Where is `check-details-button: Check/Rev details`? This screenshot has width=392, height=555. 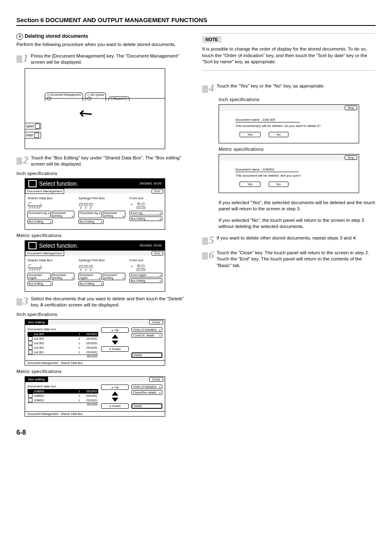
check-details-button: Check/Rev details is located at coordinates (147, 393).